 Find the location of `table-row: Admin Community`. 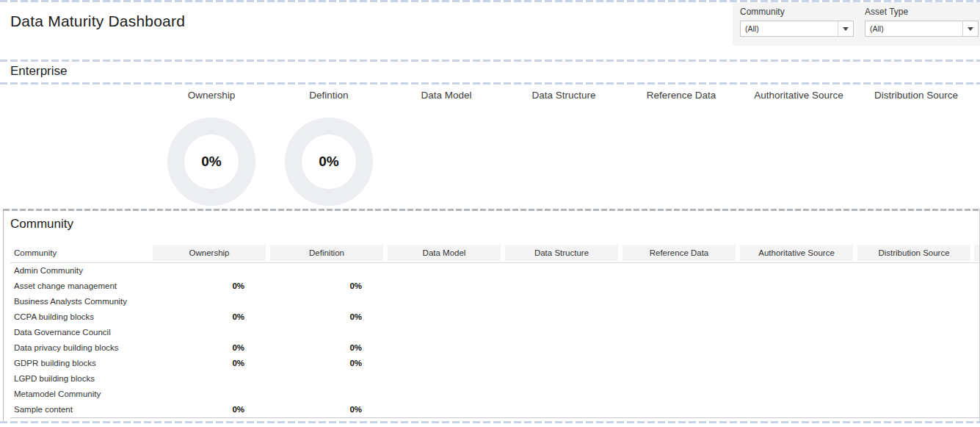

table-row: Admin Community is located at coordinates (495, 270).